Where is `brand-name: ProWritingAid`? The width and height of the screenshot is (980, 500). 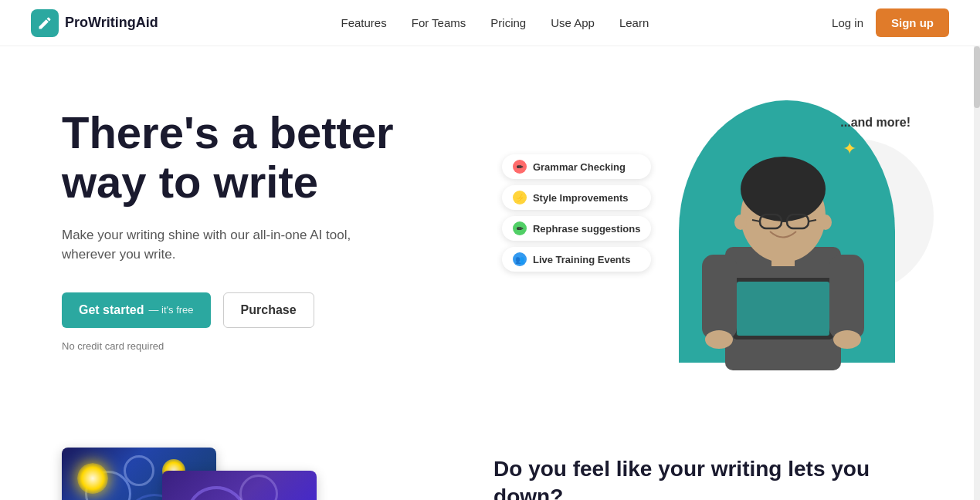 brand-name: ProWritingAid is located at coordinates (111, 23).